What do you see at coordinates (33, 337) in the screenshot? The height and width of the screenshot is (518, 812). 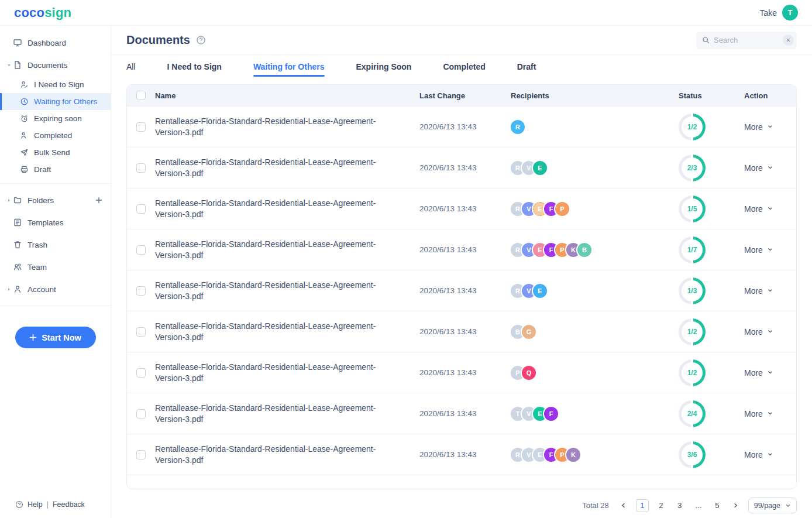 I see `plus-icon` at bounding box center [33, 337].